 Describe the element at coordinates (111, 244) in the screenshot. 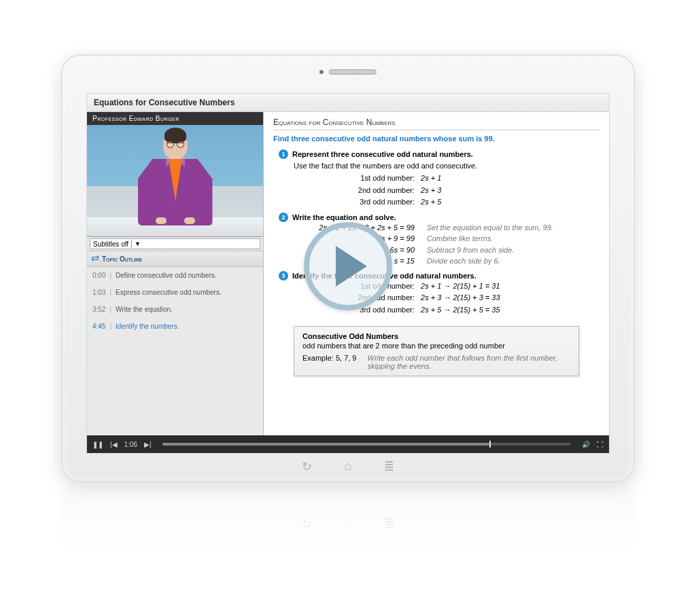

I see `subtitles-label: Subtitles off` at that location.